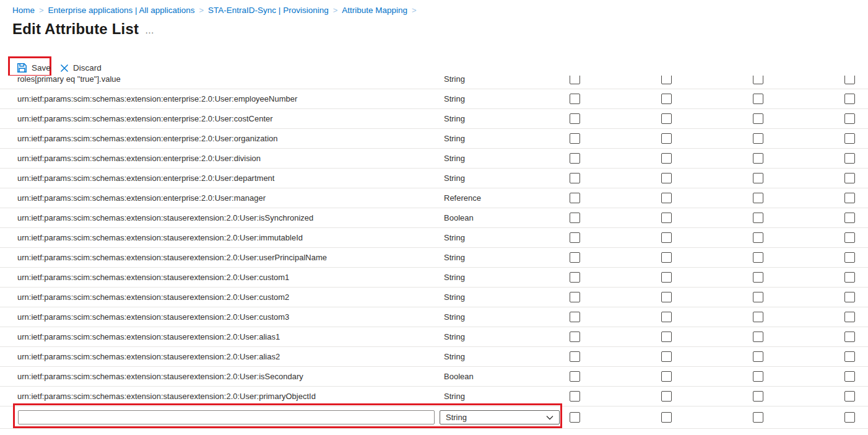  I want to click on attribute-name: urn:ietf:params:scim:schemas:extension:s…, so click(222, 357).